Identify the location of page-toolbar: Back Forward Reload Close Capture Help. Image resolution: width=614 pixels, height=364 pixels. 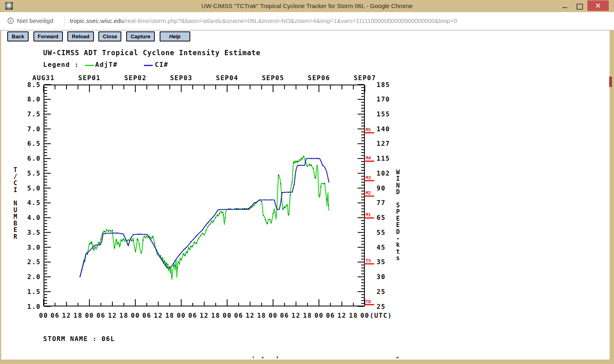
(100, 37).